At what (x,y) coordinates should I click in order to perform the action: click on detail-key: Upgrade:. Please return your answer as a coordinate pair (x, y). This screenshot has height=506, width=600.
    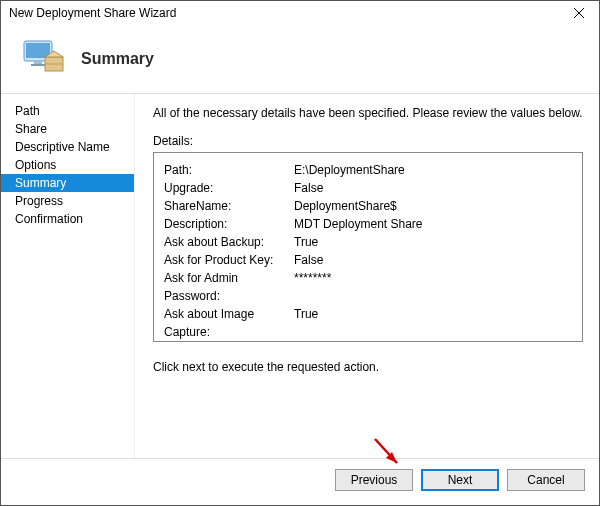
    Looking at the image, I should click on (229, 188).